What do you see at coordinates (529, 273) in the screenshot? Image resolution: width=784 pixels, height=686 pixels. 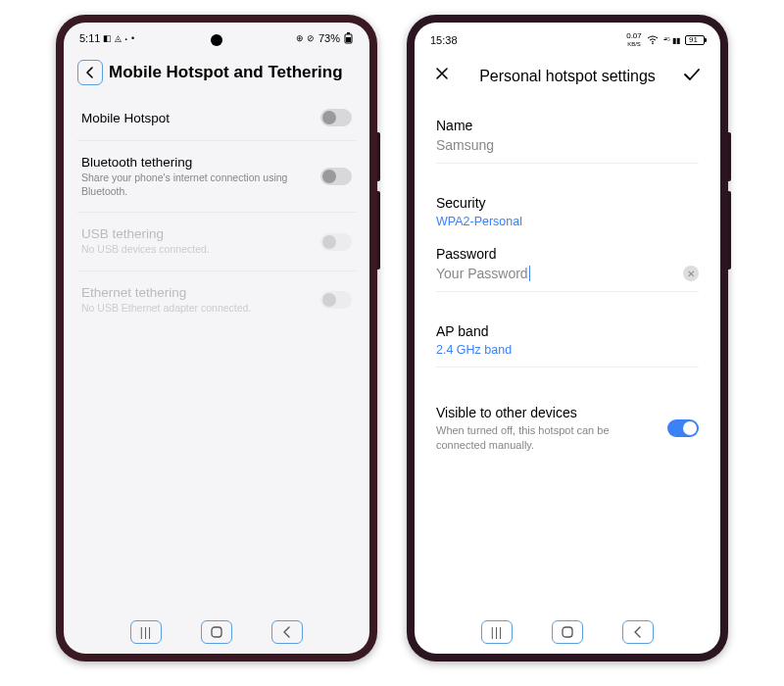 I see `text-cursor` at bounding box center [529, 273].